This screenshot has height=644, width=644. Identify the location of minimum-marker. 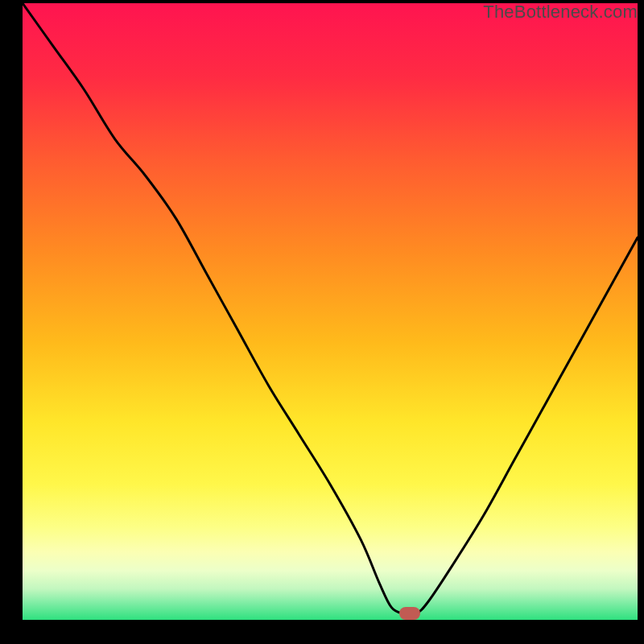
(410, 613).